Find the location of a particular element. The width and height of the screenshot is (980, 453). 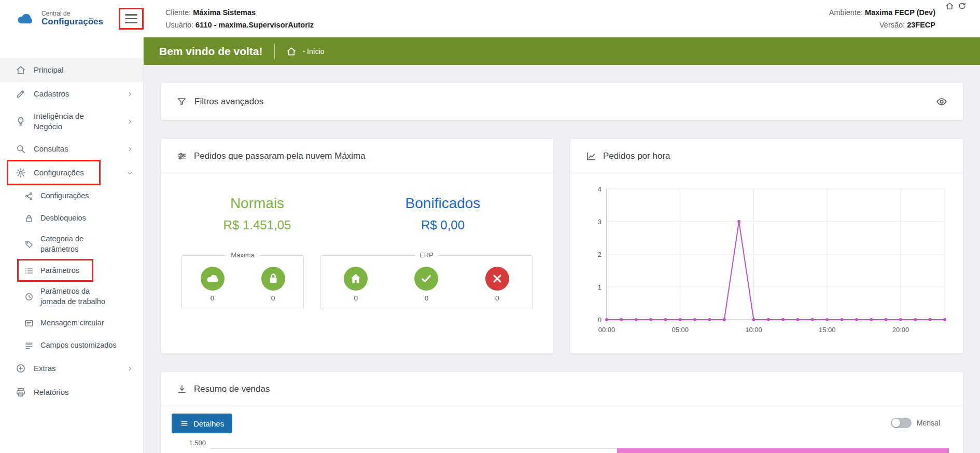

svg-text: 0 is located at coordinates (599, 320).